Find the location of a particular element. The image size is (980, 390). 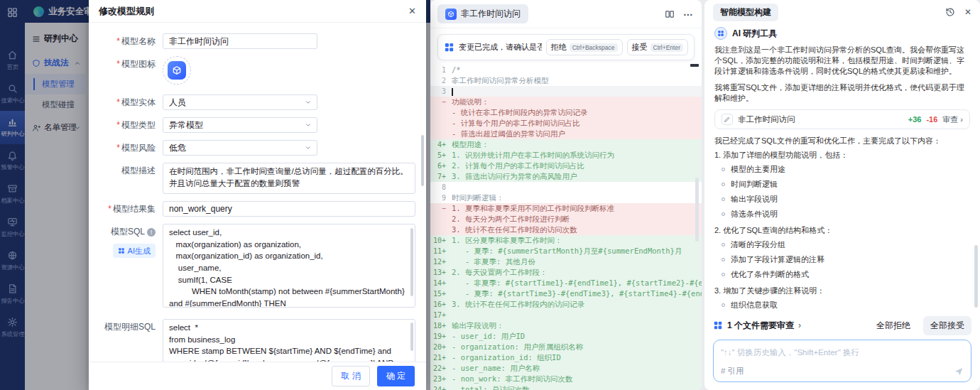

model-type-select: 异常模型 is located at coordinates (240, 125).